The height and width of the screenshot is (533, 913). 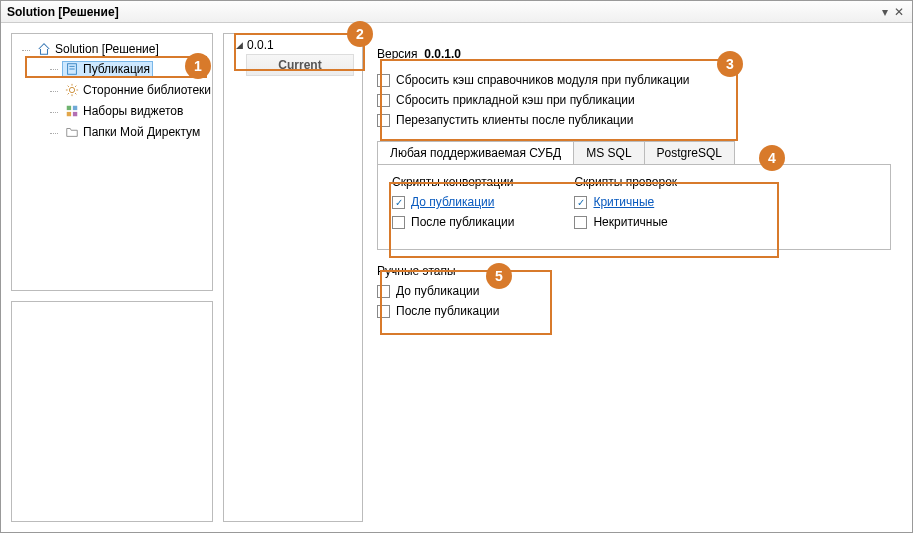 What do you see at coordinates (147, 90) in the screenshot?
I see `tree-item-label: Сторонние библиотеки` at bounding box center [147, 90].